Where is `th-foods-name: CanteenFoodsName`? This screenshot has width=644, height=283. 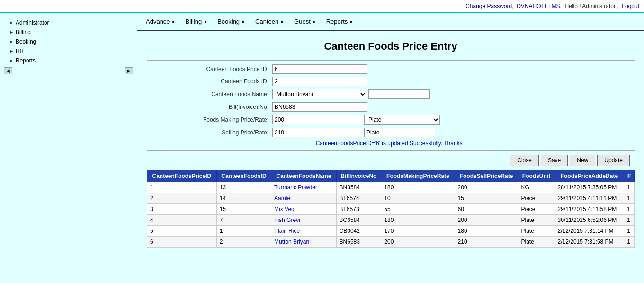 th-foods-name: CanteenFoodsName is located at coordinates (304, 176).